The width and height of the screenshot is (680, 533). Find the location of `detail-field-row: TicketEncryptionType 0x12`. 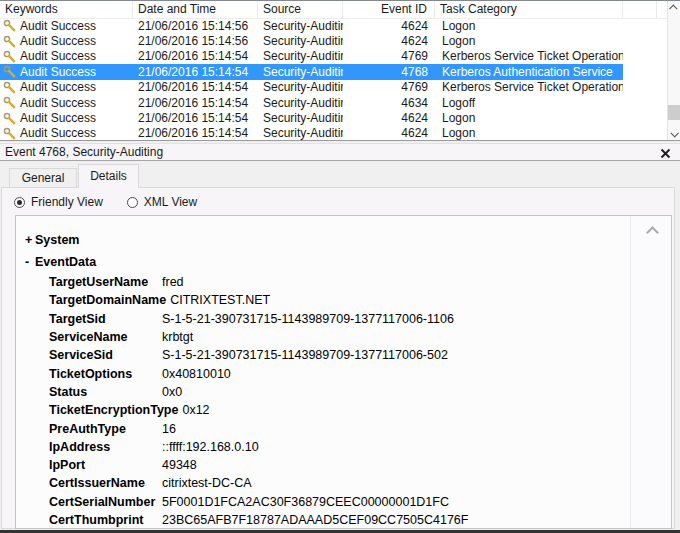

detail-field-row: TicketEncryptionType 0x12 is located at coordinates (338, 410).